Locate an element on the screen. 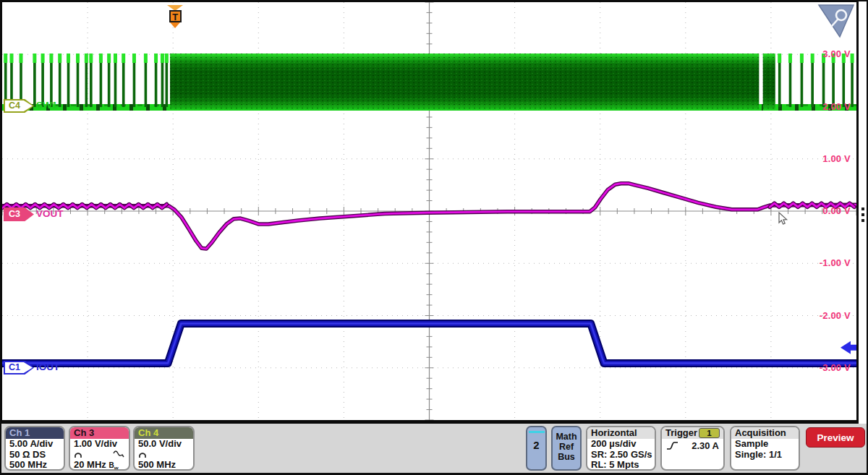 The image size is (868, 475). ch3-header: Ch 3 is located at coordinates (100, 433).